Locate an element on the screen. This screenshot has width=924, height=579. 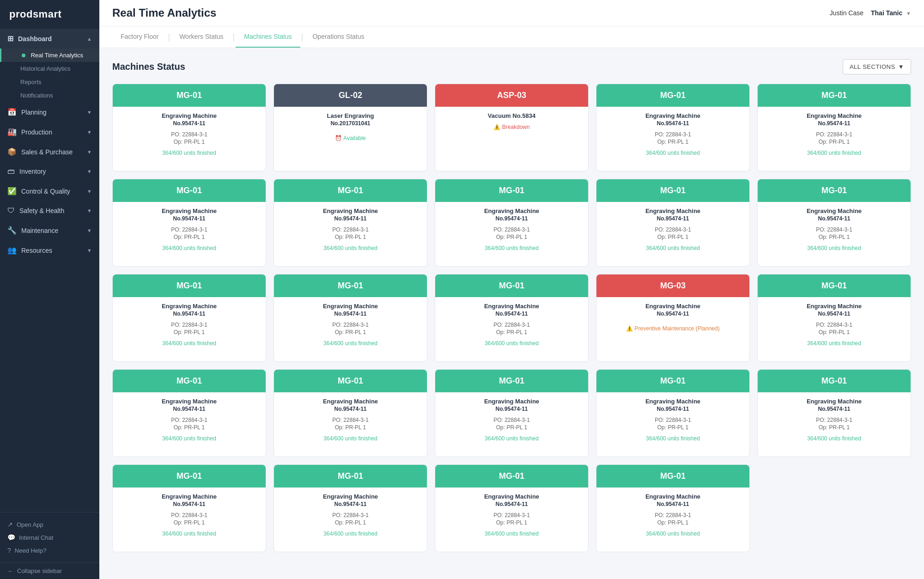
sidebar-item-reports: Reports is located at coordinates (50, 82).